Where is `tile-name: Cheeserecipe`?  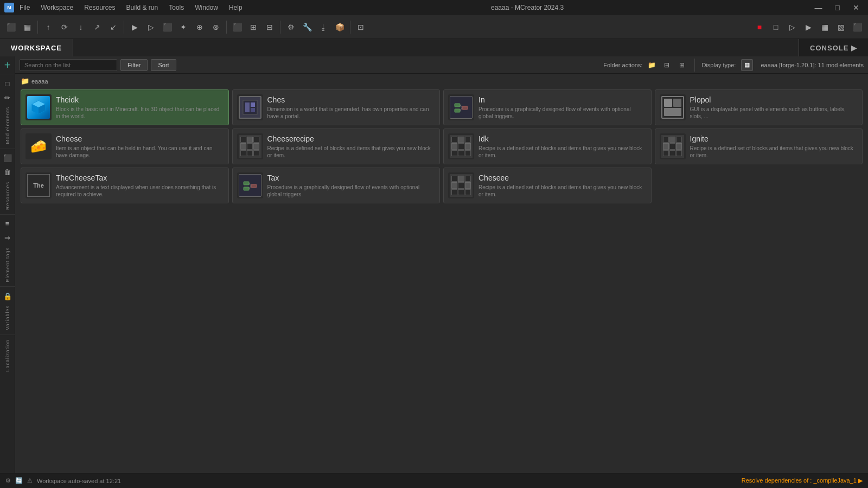 tile-name: Cheeserecipe is located at coordinates (352, 139).